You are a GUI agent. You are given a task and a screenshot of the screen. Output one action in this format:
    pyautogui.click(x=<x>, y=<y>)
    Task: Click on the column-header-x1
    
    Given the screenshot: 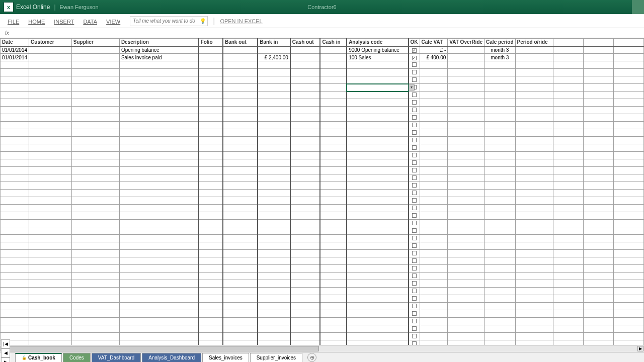 What is the action you would take?
    pyautogui.click(x=569, y=42)
    